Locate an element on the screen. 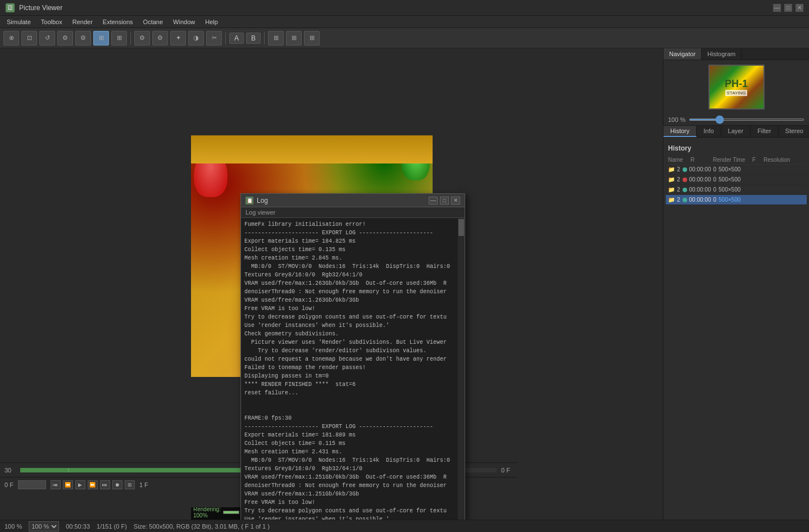 This screenshot has width=809, height=532. menu-toolbox: Toolbox is located at coordinates (52, 22).